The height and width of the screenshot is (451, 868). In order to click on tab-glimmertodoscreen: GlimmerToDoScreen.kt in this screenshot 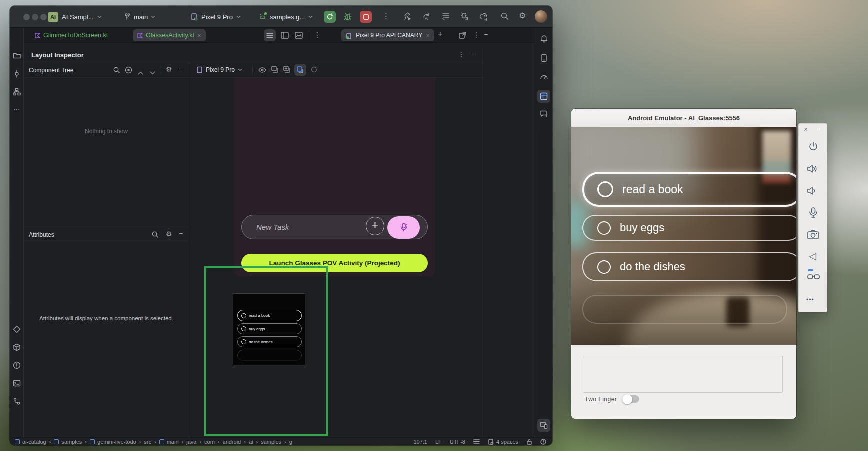, I will do `click(71, 36)`.